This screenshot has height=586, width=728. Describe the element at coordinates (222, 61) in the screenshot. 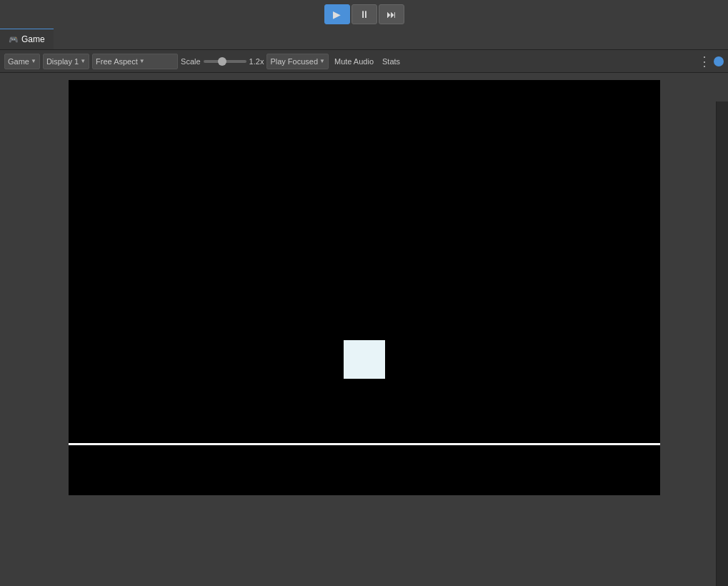

I see `scale-slider-thumb` at that location.